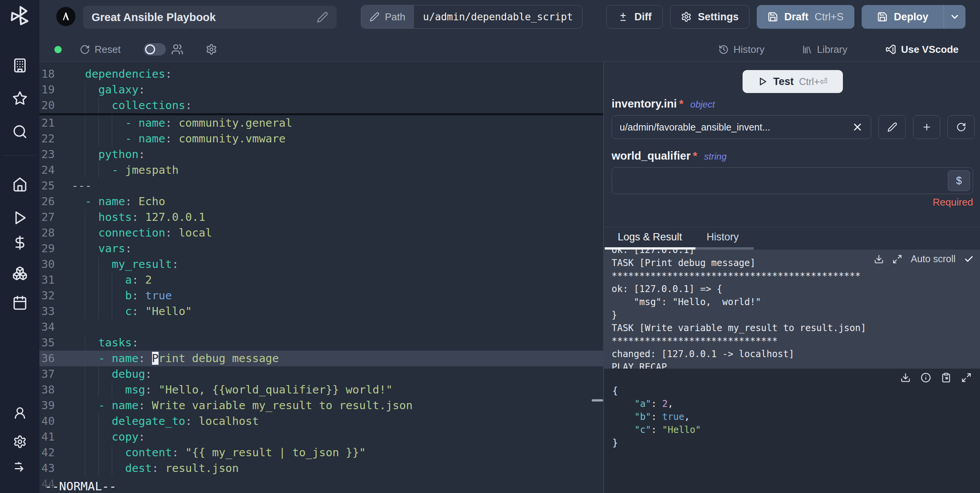 The height and width of the screenshot is (493, 980). I want to click on code-line: 41 copy:, so click(321, 437).